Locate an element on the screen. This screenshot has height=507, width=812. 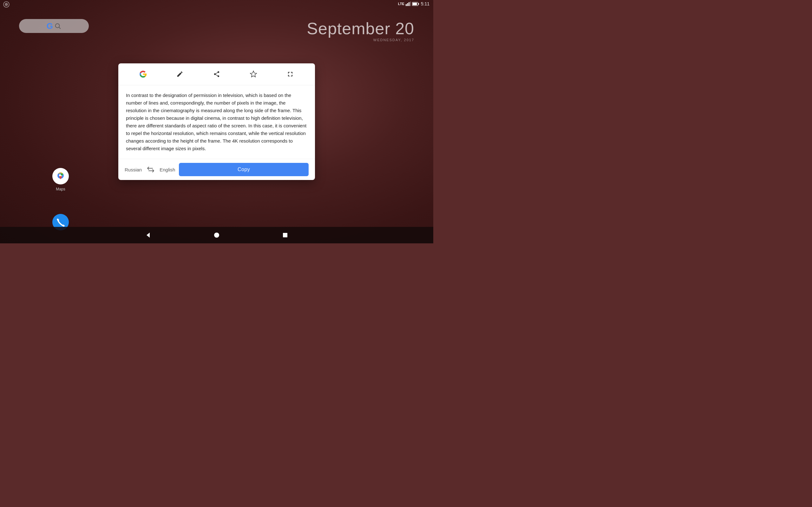
swap-languages-btn is located at coordinates (151, 170).